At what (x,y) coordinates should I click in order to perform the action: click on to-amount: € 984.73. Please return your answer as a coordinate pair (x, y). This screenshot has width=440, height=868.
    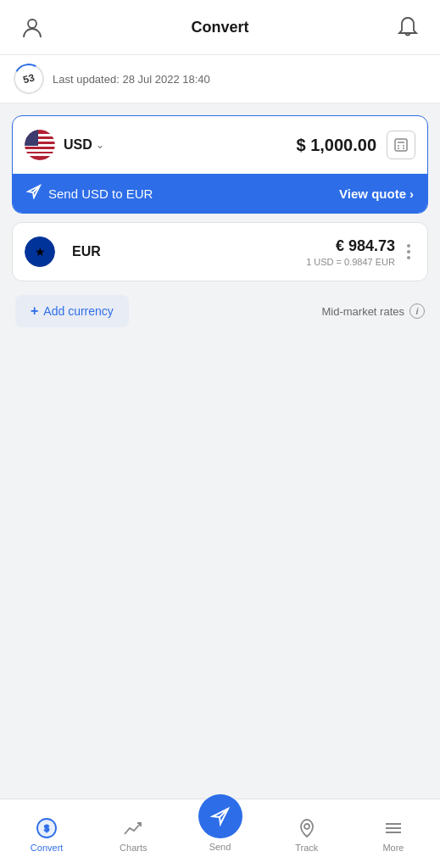
    Looking at the image, I should click on (315, 246).